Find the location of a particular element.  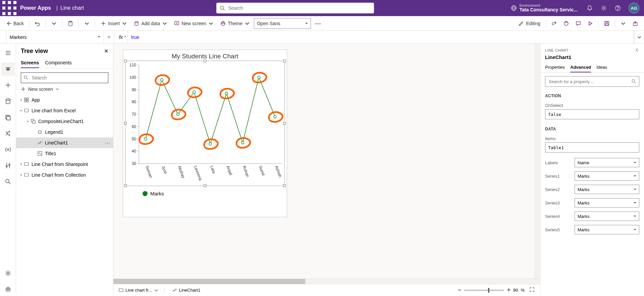

rail-search-icon is located at coordinates (8, 182).